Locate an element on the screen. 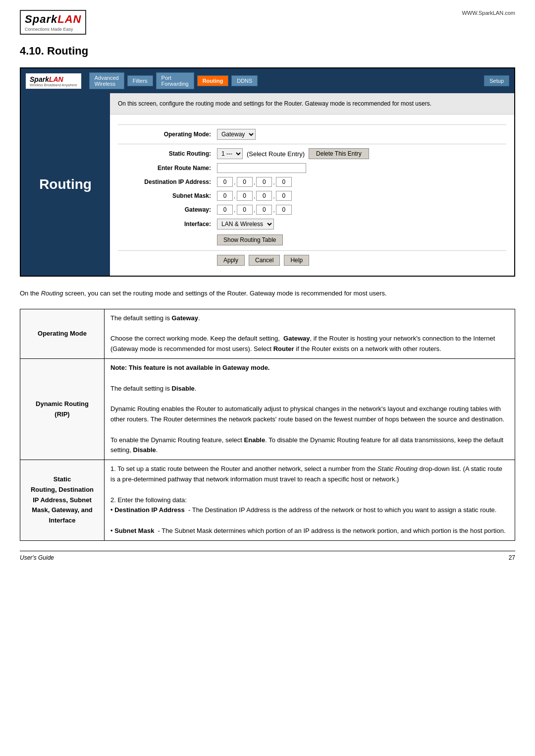  dynamic-routing-cell-label: Dynamic Routing(RIP) is located at coordinates (62, 409).